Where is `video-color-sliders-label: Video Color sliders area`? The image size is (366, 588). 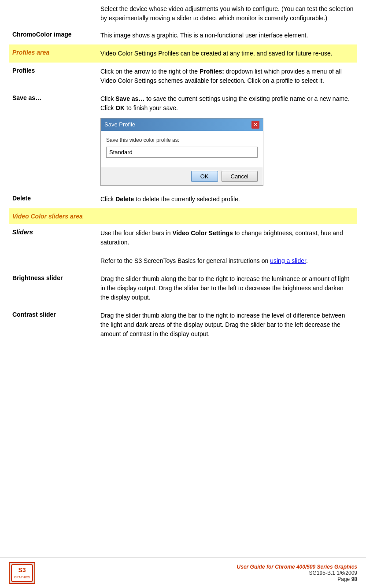
video-color-sliders-label: Video Color sliders area is located at coordinates (53, 216).